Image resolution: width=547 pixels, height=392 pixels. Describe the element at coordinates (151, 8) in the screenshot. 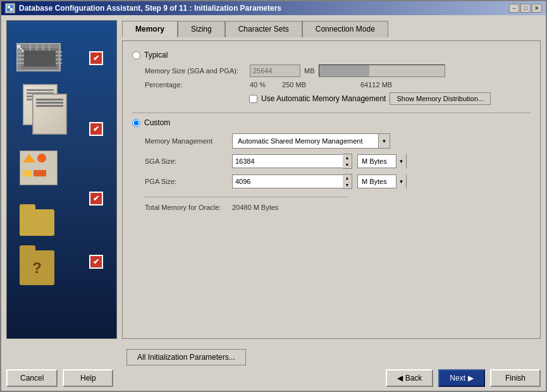

I see `window-title: Database Configuration Assistant, Step 9…` at that location.